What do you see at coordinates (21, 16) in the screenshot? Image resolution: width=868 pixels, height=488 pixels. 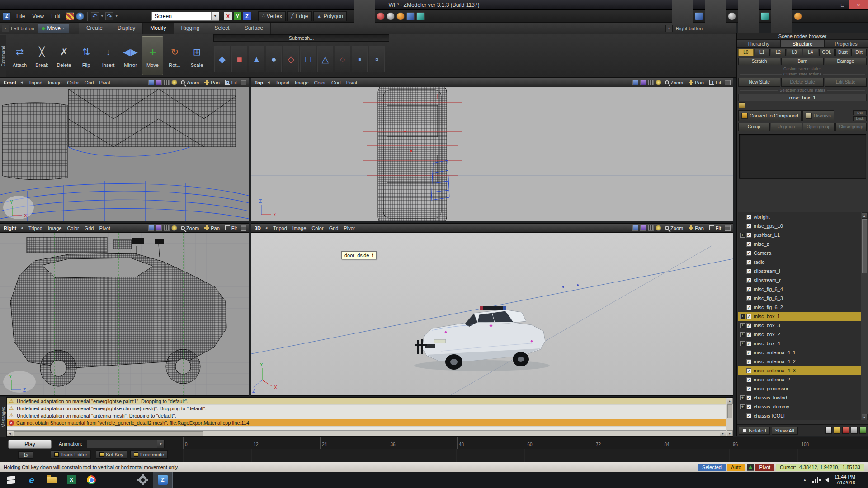 I see `menu-item: File` at bounding box center [21, 16].